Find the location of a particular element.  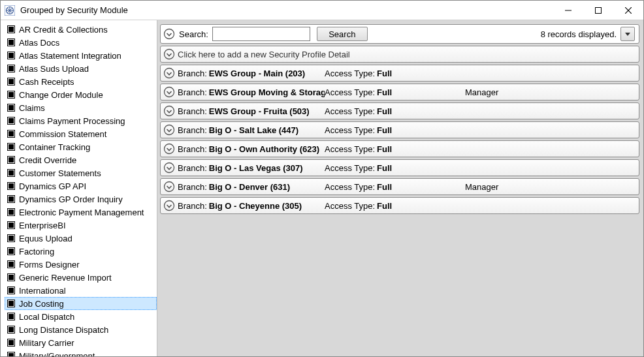

tree-item: Atlas Docs is located at coordinates (81, 42).